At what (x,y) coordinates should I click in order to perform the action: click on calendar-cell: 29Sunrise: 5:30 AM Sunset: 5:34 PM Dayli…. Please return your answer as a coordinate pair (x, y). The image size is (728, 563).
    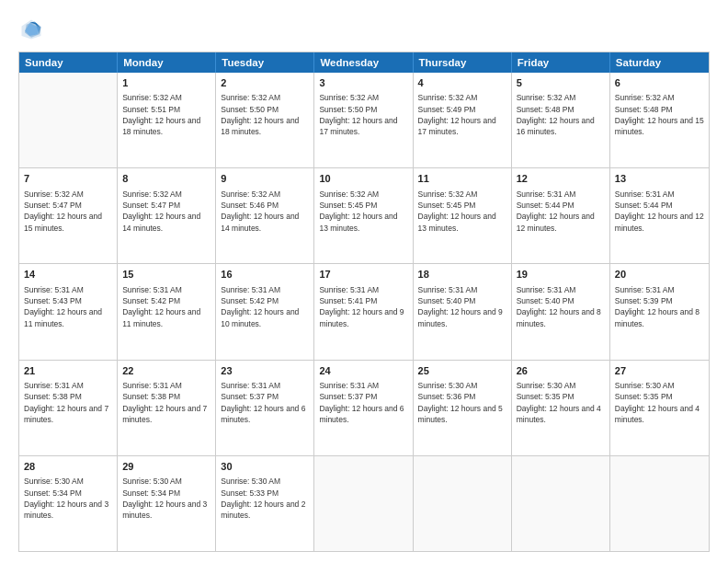
    Looking at the image, I should click on (167, 504).